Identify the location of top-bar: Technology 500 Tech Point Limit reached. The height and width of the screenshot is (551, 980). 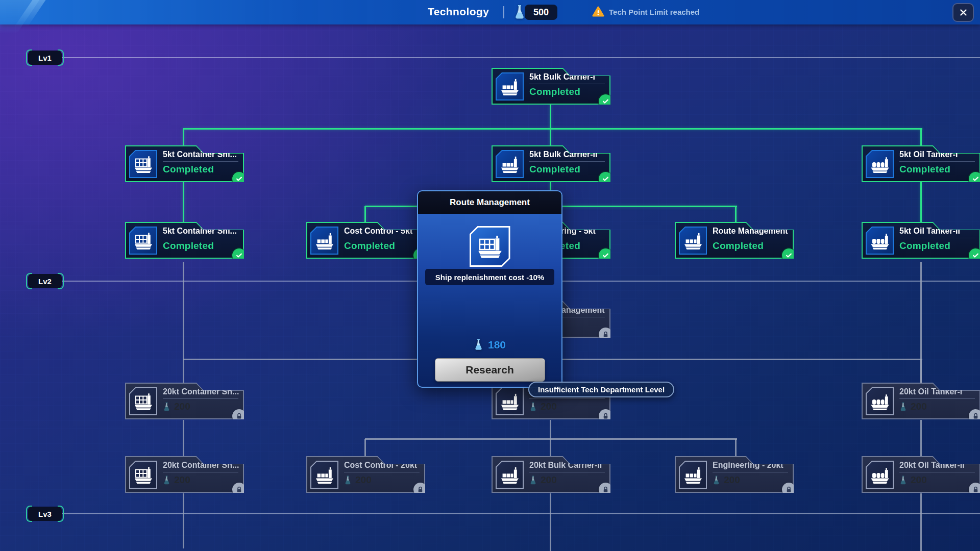
(490, 12).